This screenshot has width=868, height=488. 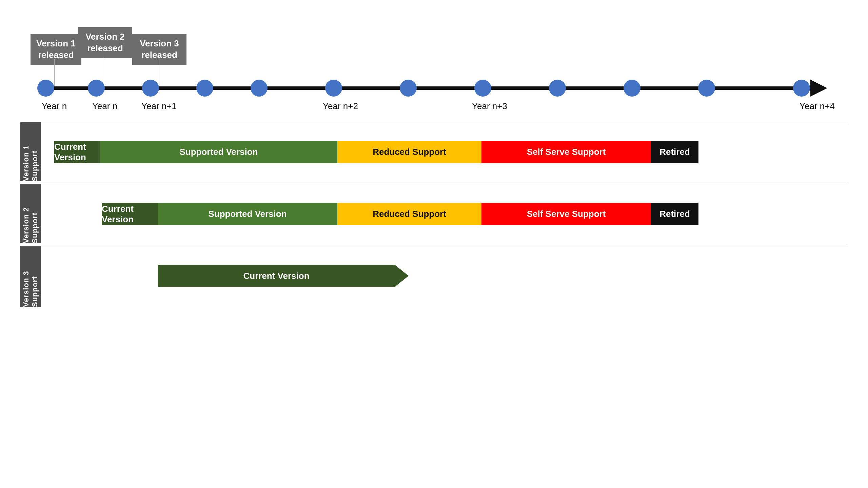 What do you see at coordinates (566, 214) in the screenshot?
I see `v2-selfserve-text: Self Serve Support` at bounding box center [566, 214].